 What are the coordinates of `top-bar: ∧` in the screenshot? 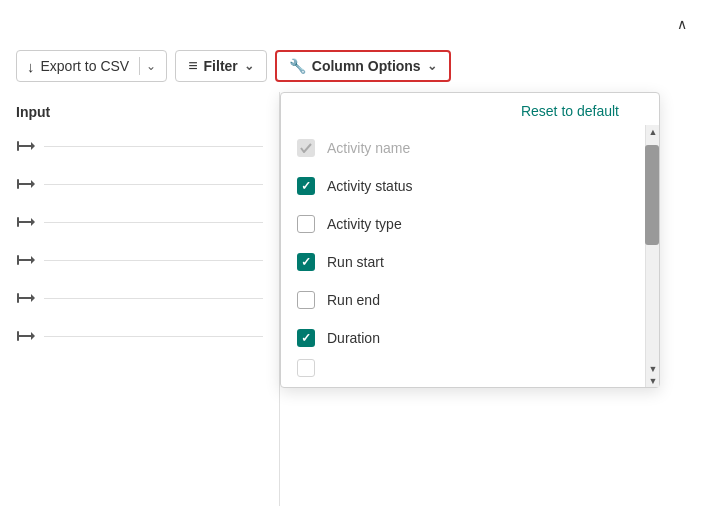 It's located at (352, 20).